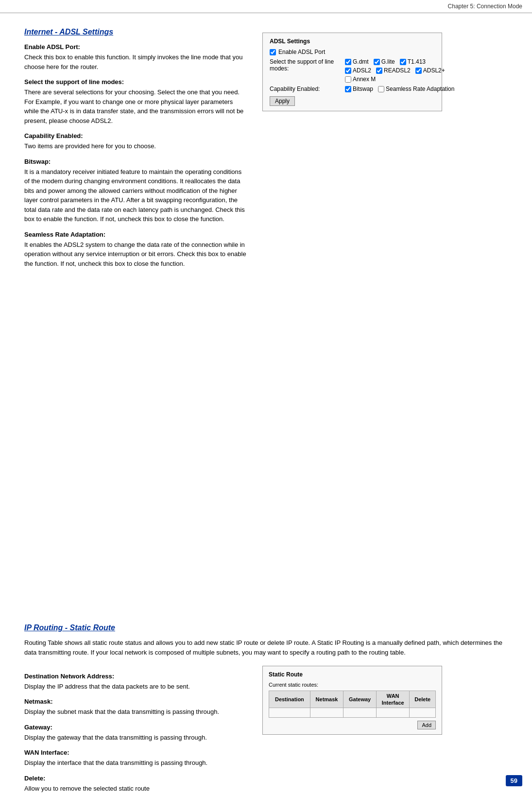 The height and width of the screenshot is (796, 532). Describe the element at coordinates (290, 699) in the screenshot. I see `col-destination: Destination` at that location.